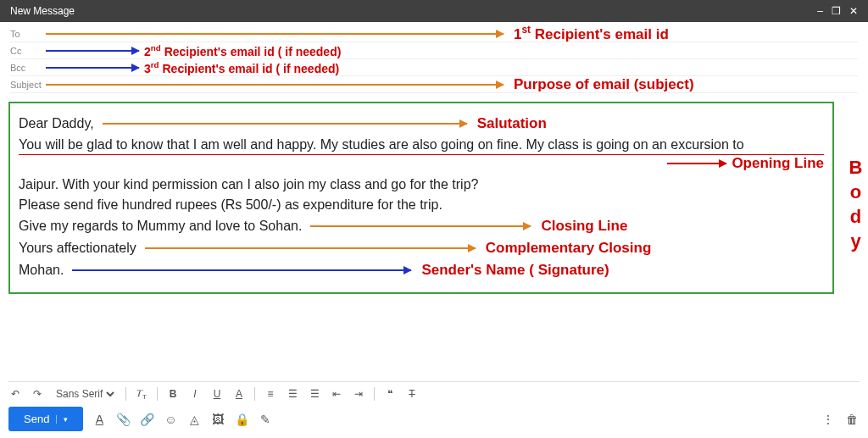  What do you see at coordinates (78, 248) in the screenshot?
I see `complementary-text: Yours affectionately` at bounding box center [78, 248].